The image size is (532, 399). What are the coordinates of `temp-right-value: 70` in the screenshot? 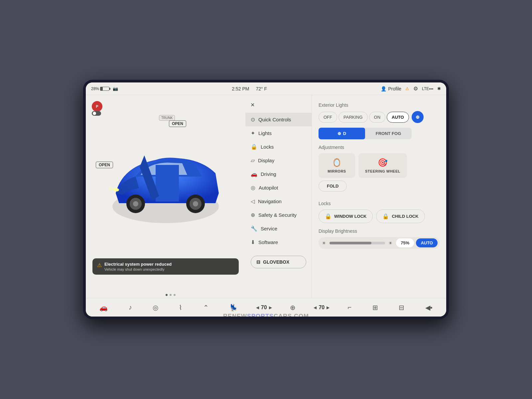 It's located at (322, 308).